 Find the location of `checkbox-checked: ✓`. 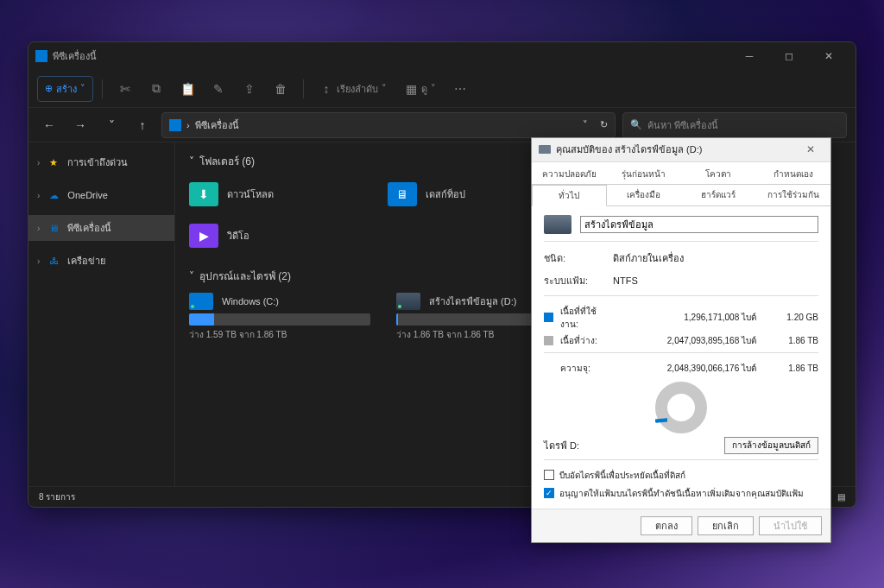

checkbox-checked: ✓ is located at coordinates (549, 493).